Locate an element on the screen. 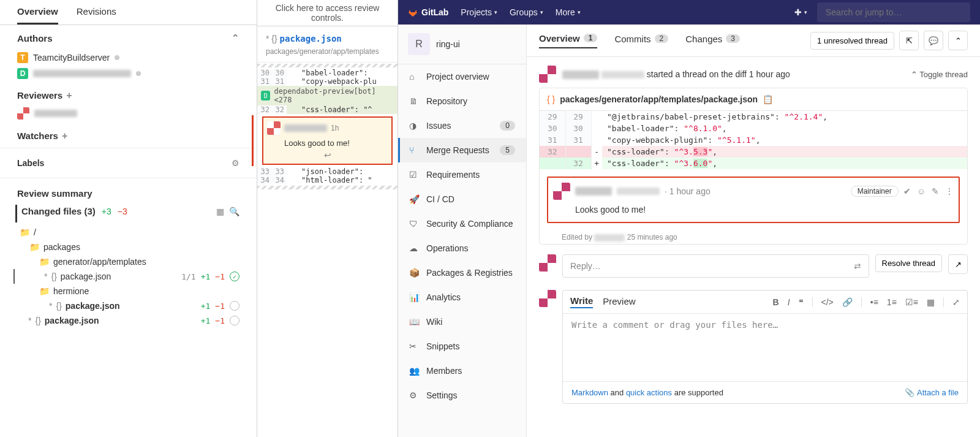  json-file-icon: {} is located at coordinates (38, 321).